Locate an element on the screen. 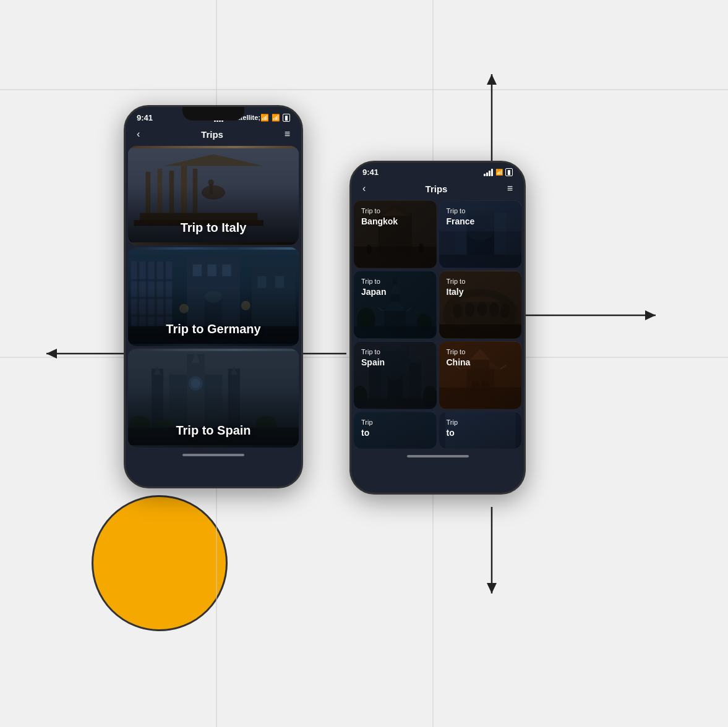 The image size is (728, 727). trip-prefix-bangkok: Trip to is located at coordinates (380, 211).